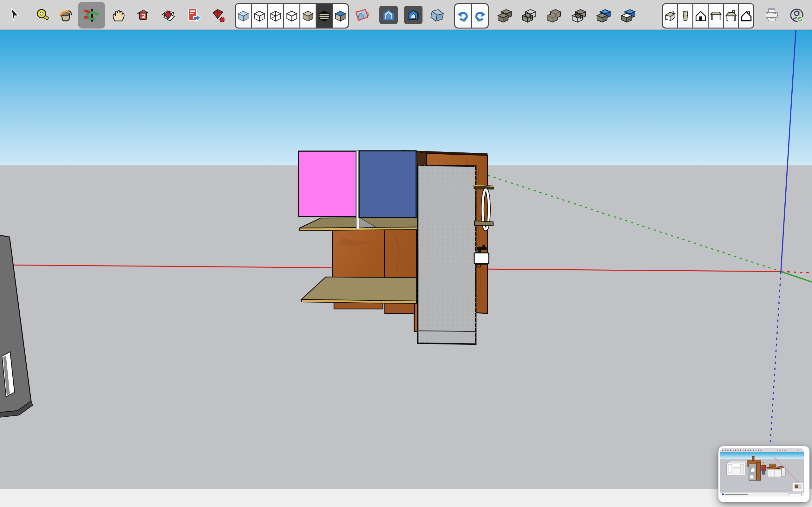 This screenshot has height=507, width=812. Describe the element at coordinates (472, 16) in the screenshot. I see `history-group` at that location.